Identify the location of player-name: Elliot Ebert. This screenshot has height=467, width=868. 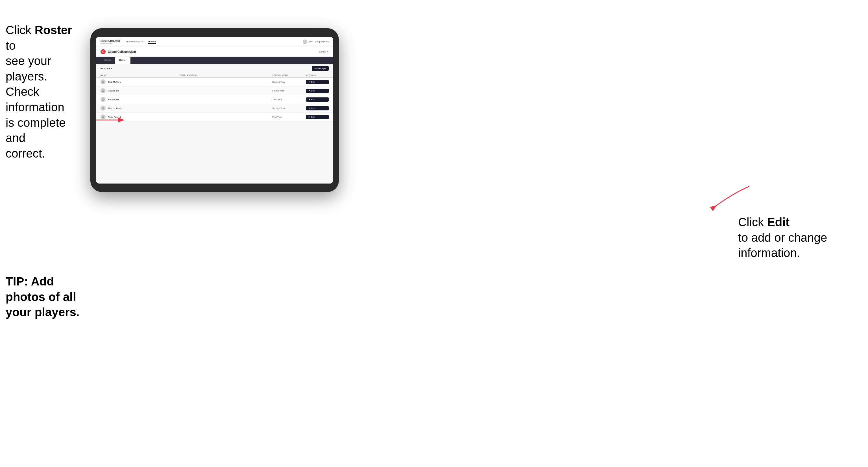
(113, 100).